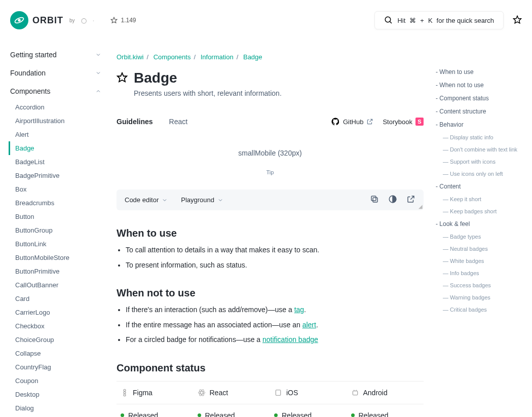 The width and height of the screenshot is (532, 417). Describe the element at coordinates (130, 57) in the screenshot. I see `breadcrumb-item: Orbit.kiwi` at that location.